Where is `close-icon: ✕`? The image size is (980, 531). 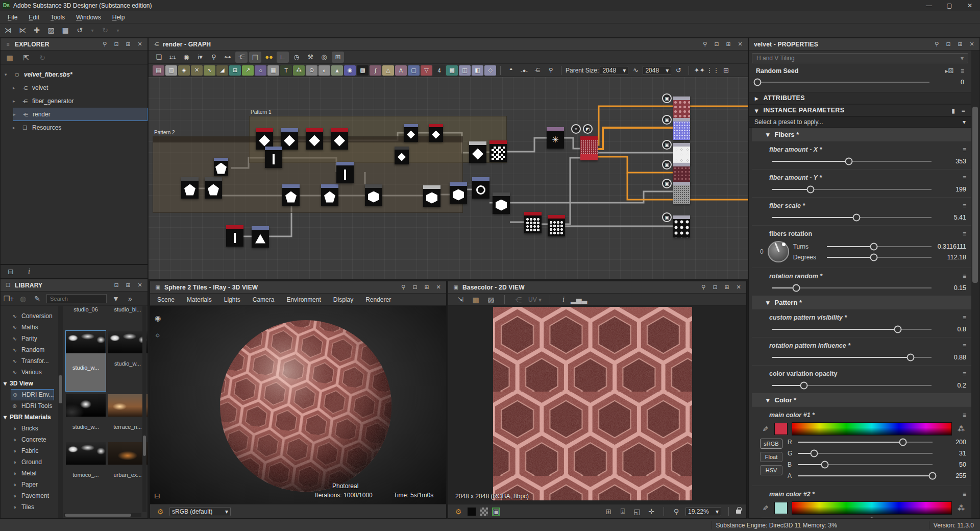 close-icon: ✕ is located at coordinates (970, 6).